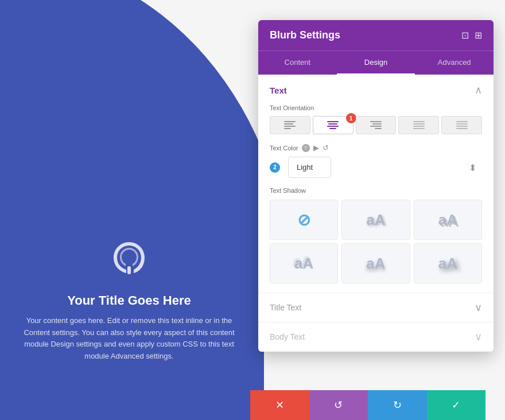 This screenshot has width=505, height=420. Describe the element at coordinates (479, 308) in the screenshot. I see `title-text-toggle: ∨` at that location.